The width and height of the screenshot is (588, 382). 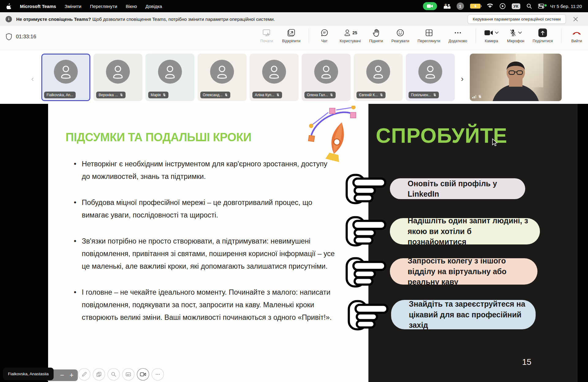 I want to click on apple-logo-icon, so click(x=9, y=6).